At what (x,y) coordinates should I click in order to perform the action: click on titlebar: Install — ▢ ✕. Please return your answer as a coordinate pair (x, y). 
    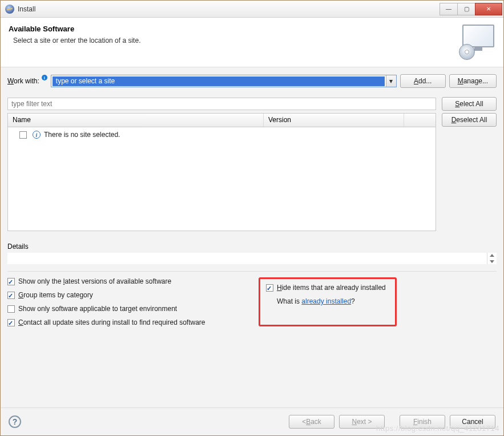
    Looking at the image, I should click on (252, 9).